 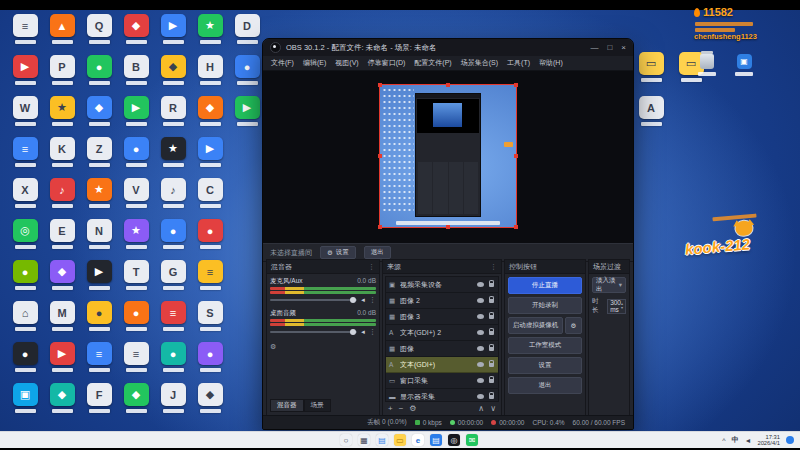 I want to click on source-row: ▦图像 3, so click(x=442, y=317).